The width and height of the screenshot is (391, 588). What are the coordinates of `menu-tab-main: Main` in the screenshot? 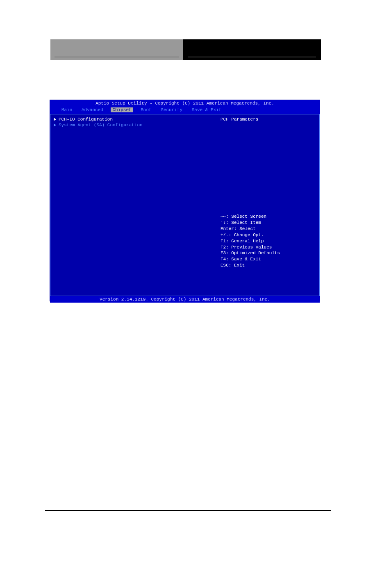 It's located at (67, 110).